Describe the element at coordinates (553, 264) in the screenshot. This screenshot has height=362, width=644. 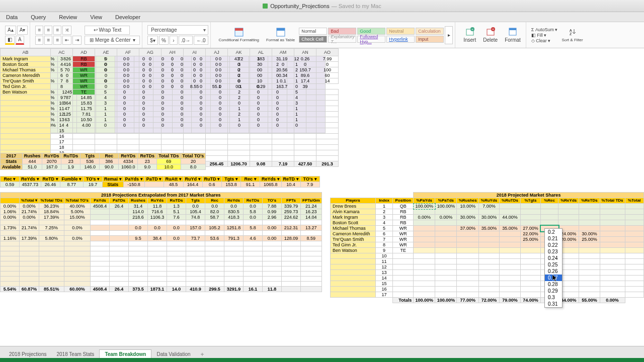
I see `dropdown-option: 0.25` at that location.